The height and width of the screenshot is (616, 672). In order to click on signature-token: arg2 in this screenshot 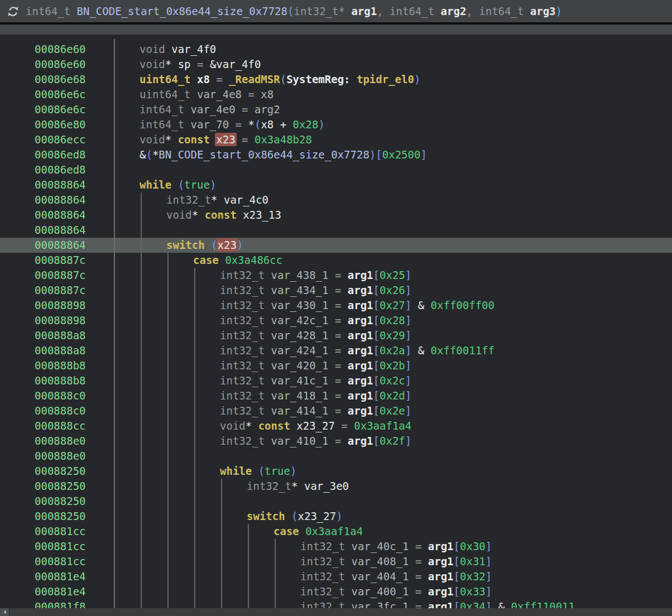, I will do `click(450, 11)`.